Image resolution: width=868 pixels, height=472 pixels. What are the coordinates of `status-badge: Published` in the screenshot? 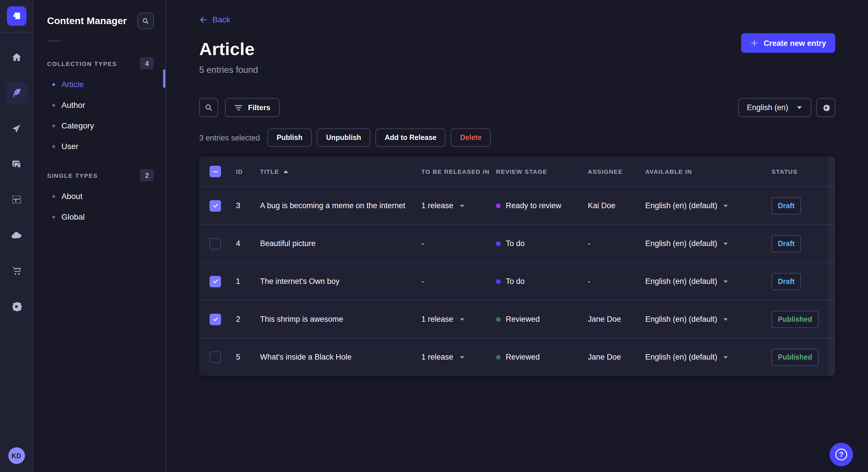 It's located at (795, 357).